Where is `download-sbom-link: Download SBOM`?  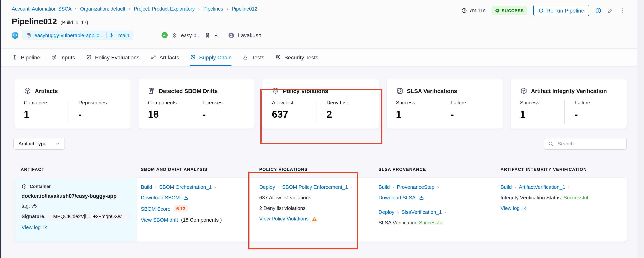 download-sbom-link: Download SBOM is located at coordinates (160, 198).